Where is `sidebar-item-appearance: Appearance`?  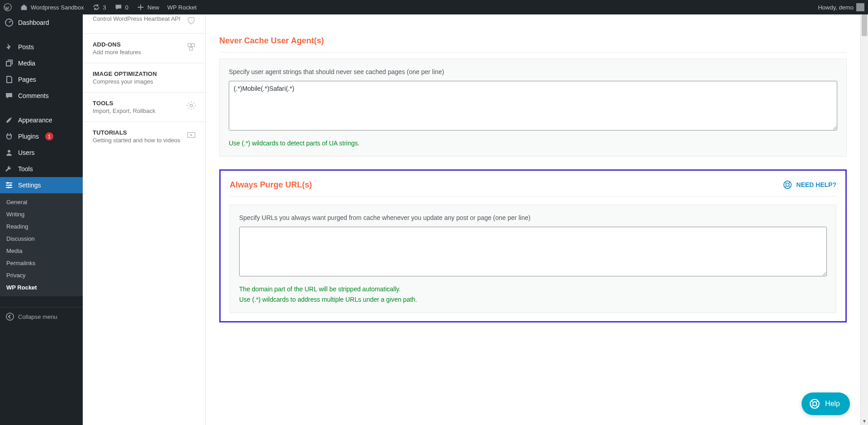
sidebar-item-appearance: Appearance is located at coordinates (42, 120).